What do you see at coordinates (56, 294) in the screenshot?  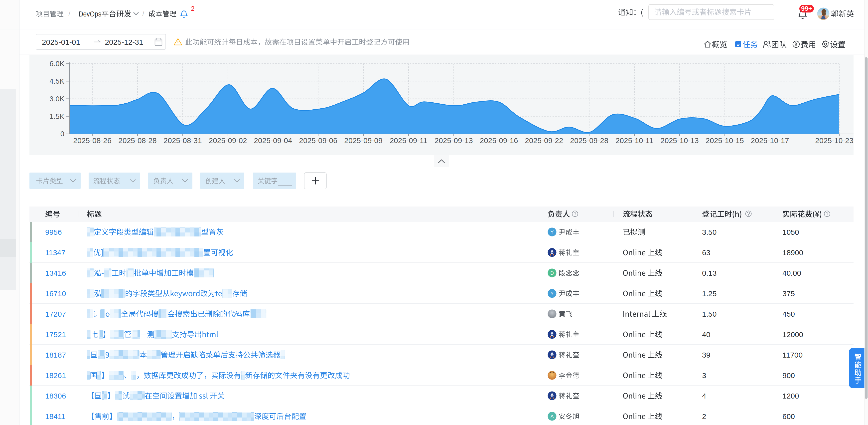 I see `svg-text: 16710` at bounding box center [56, 294].